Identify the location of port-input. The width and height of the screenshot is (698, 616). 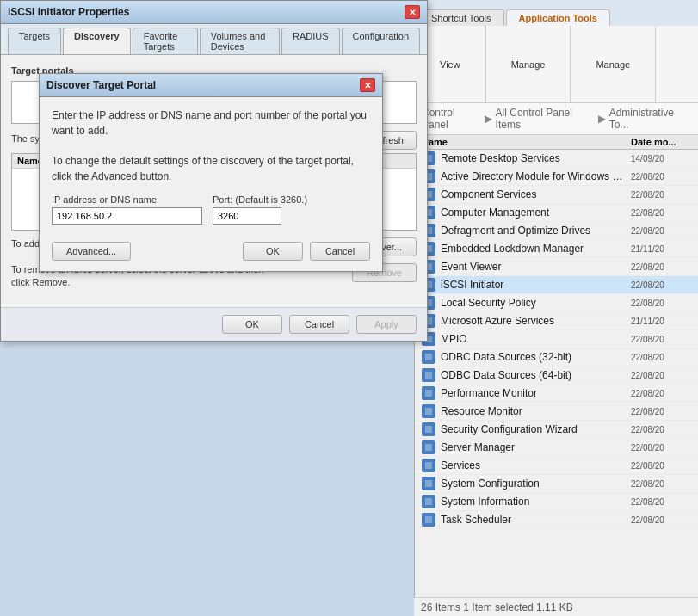
(247, 216).